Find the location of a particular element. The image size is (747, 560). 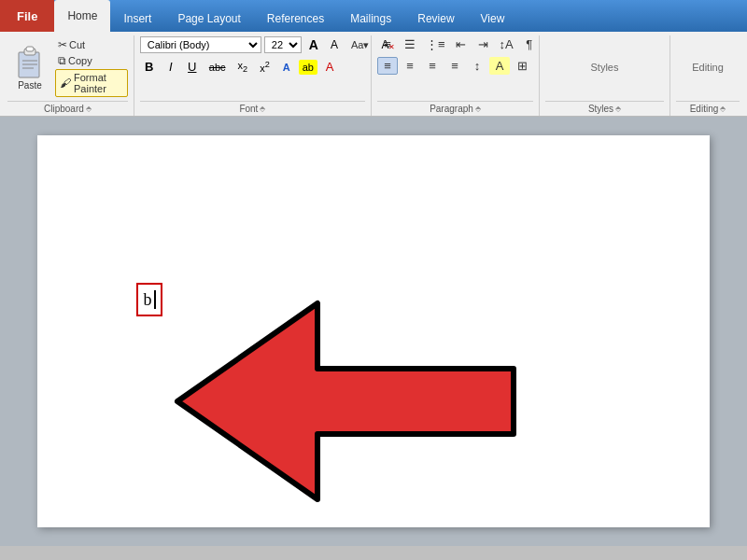

justify-button: ≡ is located at coordinates (455, 65).